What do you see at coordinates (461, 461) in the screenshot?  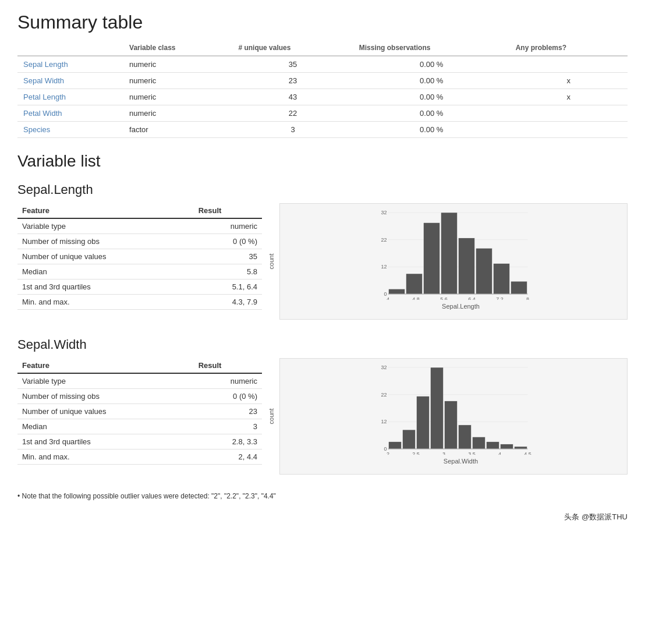 I see `x-axis-label: Sepal.Width` at bounding box center [461, 461].